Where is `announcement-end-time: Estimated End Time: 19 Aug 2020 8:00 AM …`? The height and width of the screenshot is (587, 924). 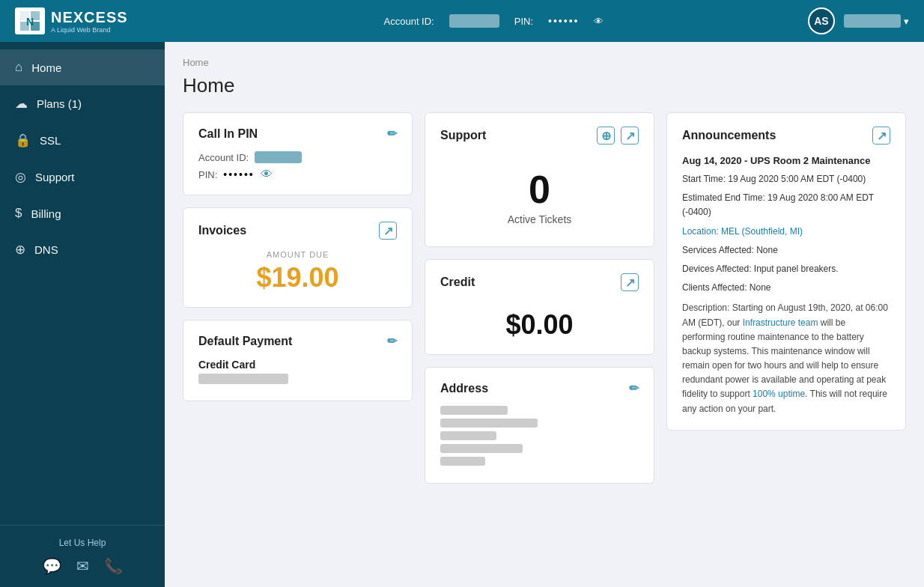
announcement-end-time: Estimated End Time: 19 Aug 2020 8:00 AM … is located at coordinates (786, 205).